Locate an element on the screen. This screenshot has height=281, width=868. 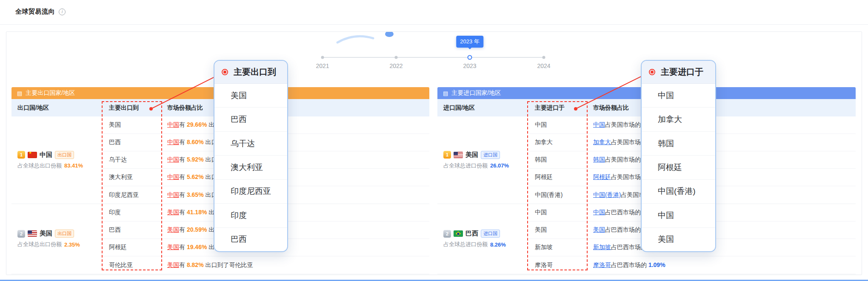
popup-option: 韩国 is located at coordinates (678, 144).